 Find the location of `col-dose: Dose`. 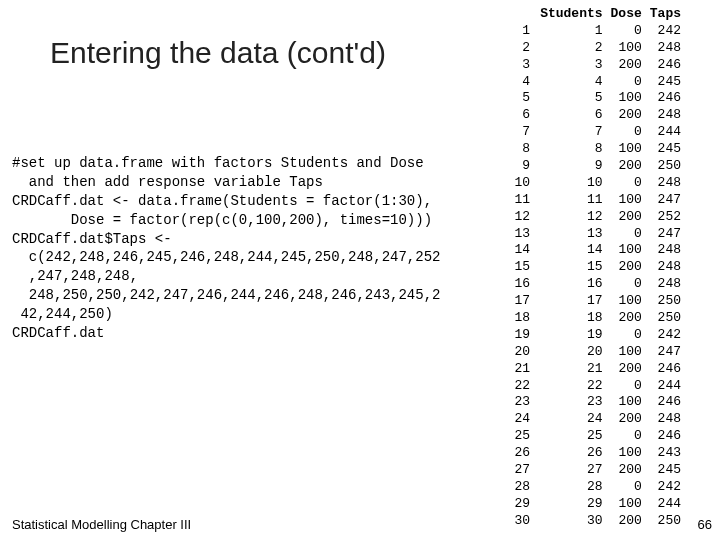

col-dose: Dose is located at coordinates (626, 14).